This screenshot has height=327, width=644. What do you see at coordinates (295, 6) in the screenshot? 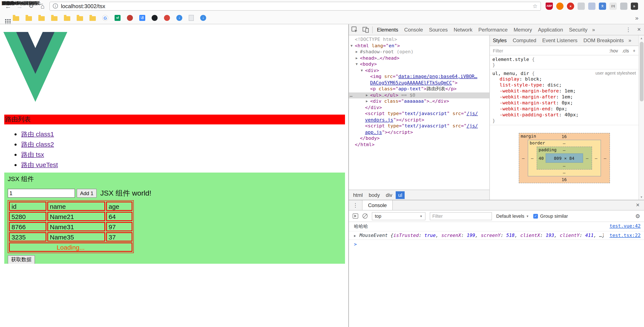
I see `address-bar: i localhost:3002/tsx ☆` at bounding box center [295, 6].